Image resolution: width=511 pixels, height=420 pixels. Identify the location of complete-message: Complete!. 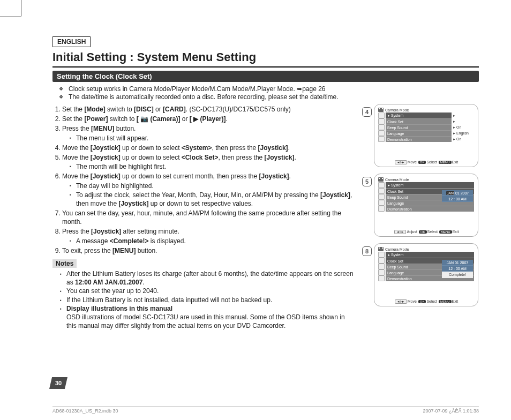
(457, 275).